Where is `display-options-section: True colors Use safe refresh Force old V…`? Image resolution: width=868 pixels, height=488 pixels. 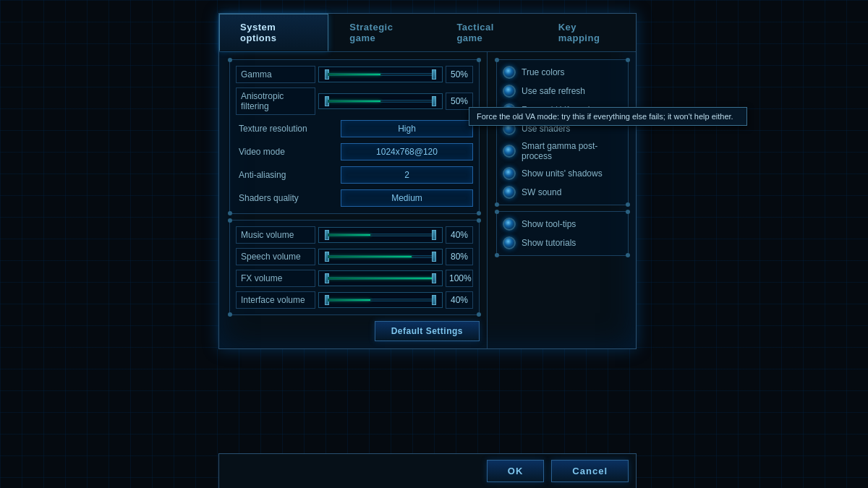 display-options-section: True colors Use safe refresh Force old V… is located at coordinates (563, 132).